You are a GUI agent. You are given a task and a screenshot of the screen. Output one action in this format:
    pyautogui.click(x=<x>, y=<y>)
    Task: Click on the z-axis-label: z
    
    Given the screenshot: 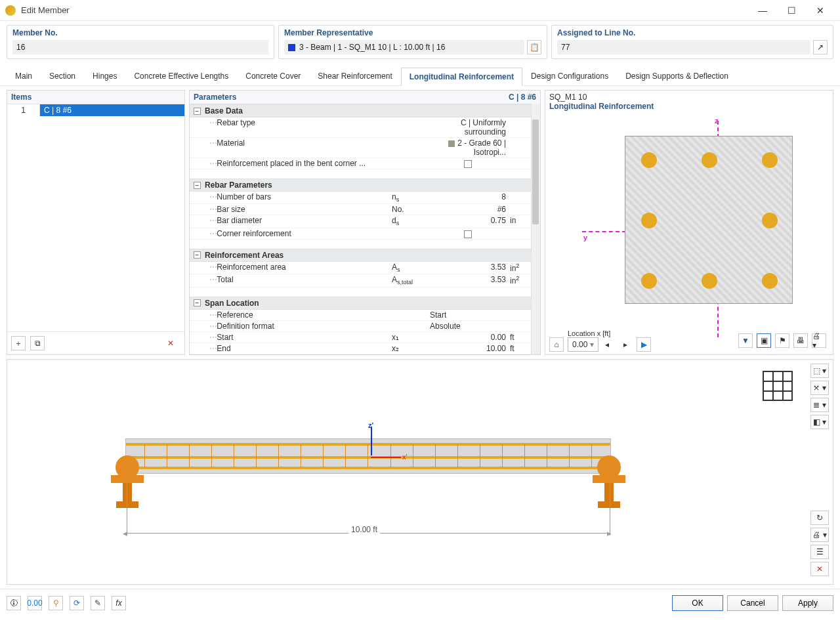 What is the action you would take?
    pyautogui.click(x=717, y=121)
    